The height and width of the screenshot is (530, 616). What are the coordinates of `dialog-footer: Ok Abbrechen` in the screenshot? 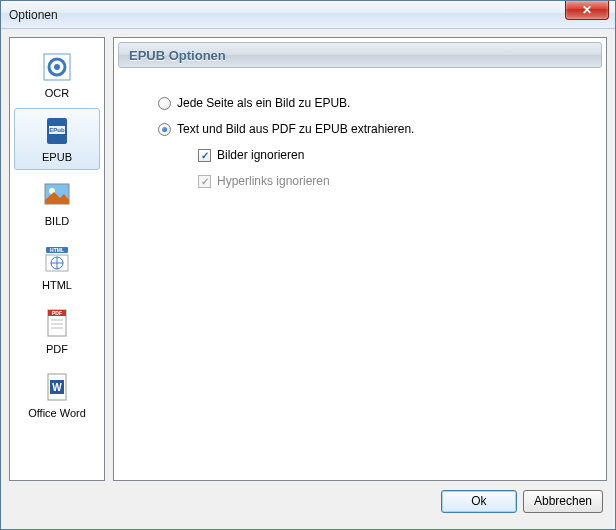 It's located at (308, 501).